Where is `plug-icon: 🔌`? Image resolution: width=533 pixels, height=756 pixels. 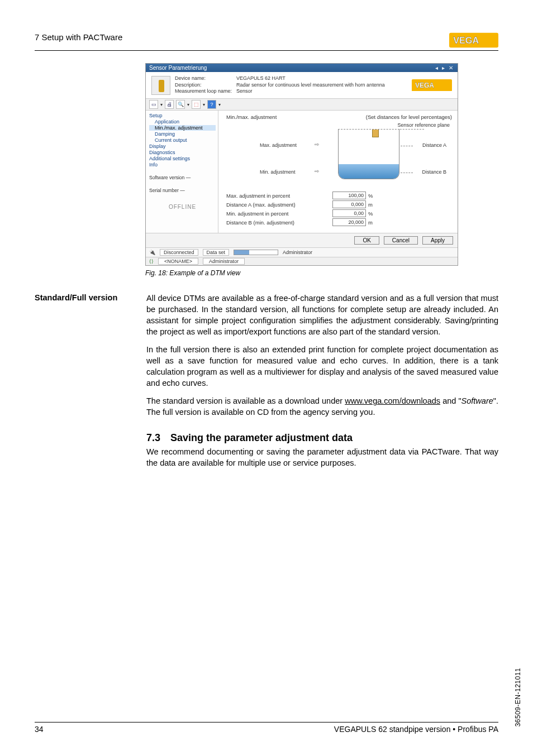 plug-icon: 🔌 is located at coordinates (152, 252).